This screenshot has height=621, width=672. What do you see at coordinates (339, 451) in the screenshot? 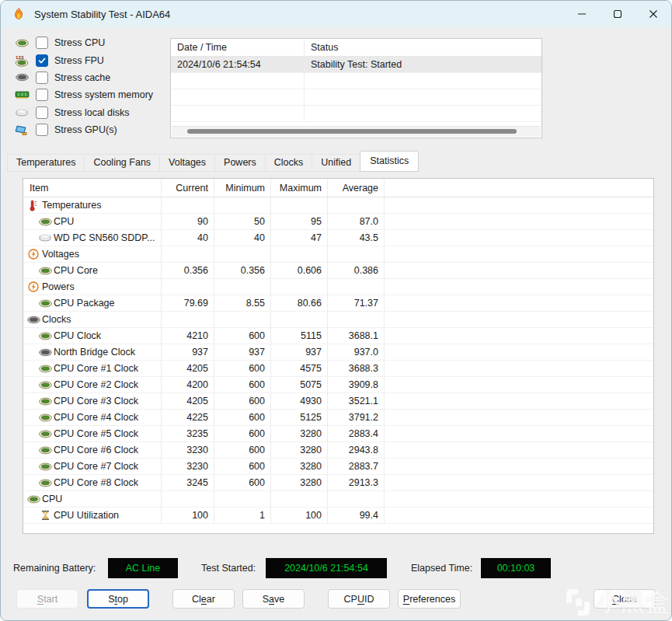
I see `stats-row-cpu-core-6-clock: CPU Core #6 Clock323060032802943.8` at bounding box center [339, 451].